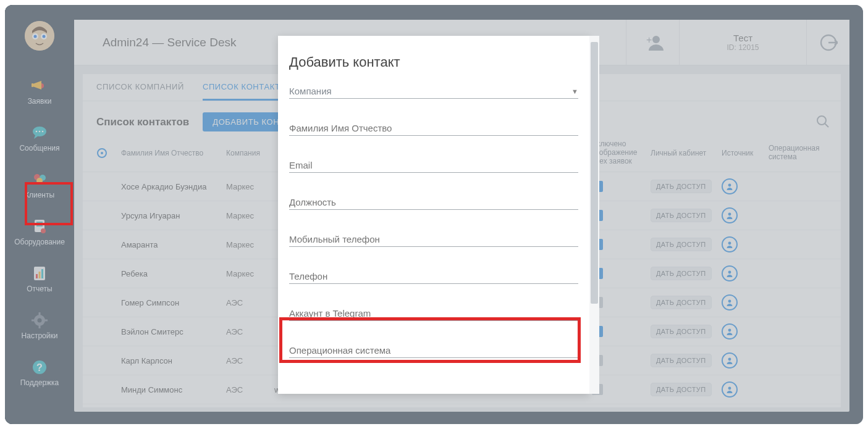 The width and height of the screenshot is (868, 429). I want to click on field-company: Компания ▼, so click(434, 93).